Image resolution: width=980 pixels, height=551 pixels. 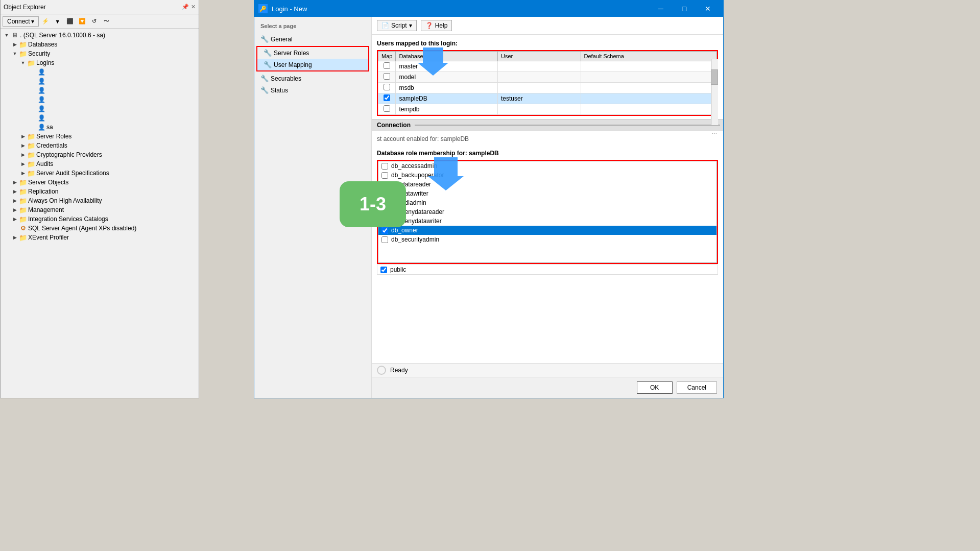 What do you see at coordinates (313, 64) in the screenshot?
I see `sidebar-item-usermapping: 🔧 User Mapping` at bounding box center [313, 64].